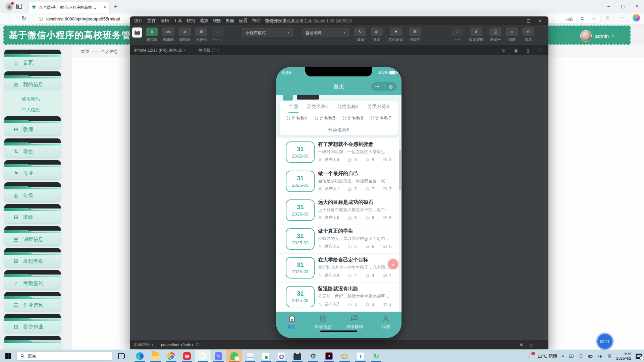  Describe the element at coordinates (178, 21) in the screenshot. I see `menu-tools: 工具` at that location.